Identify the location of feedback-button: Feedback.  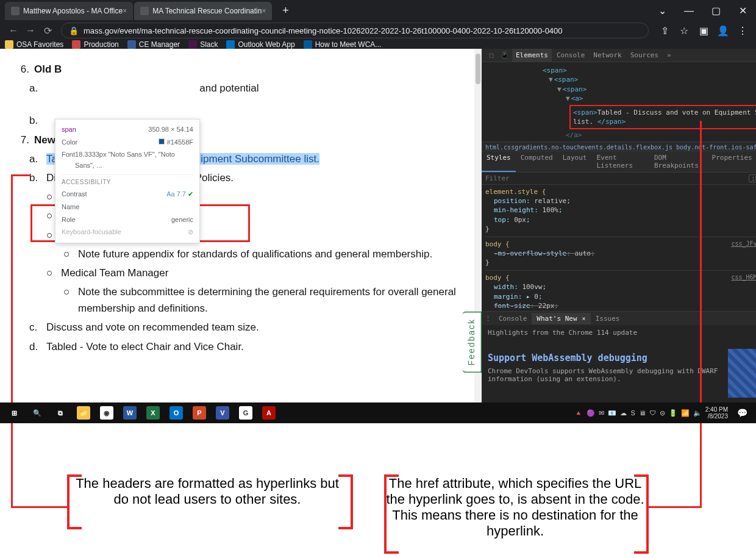
(472, 342).